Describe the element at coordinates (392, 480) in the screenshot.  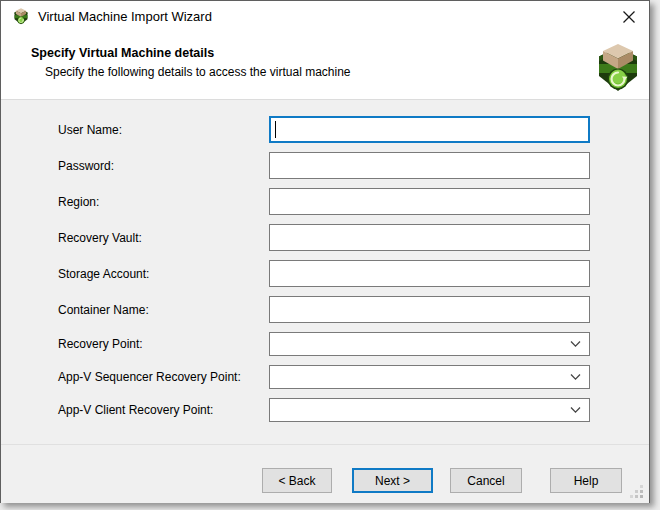
I see `next-button: Next >` at that location.